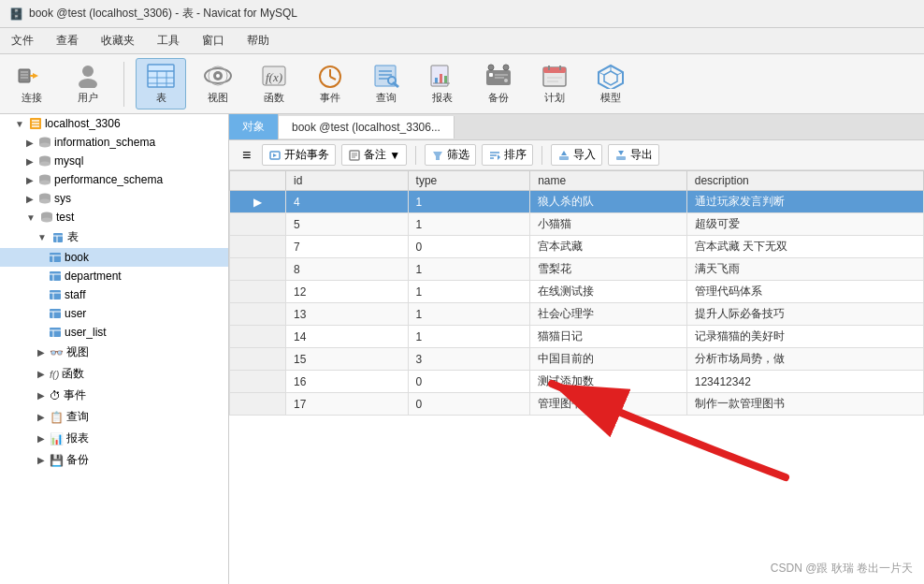  Describe the element at coordinates (577, 404) in the screenshot. I see `table-row: 170管理图书新制作一款管理图书` at that location.